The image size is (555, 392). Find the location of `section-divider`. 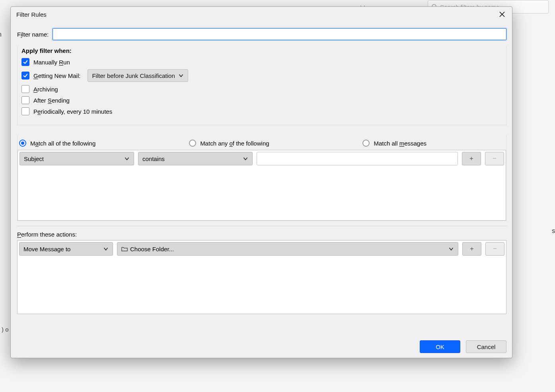

section-divider is located at coordinates (262, 226).